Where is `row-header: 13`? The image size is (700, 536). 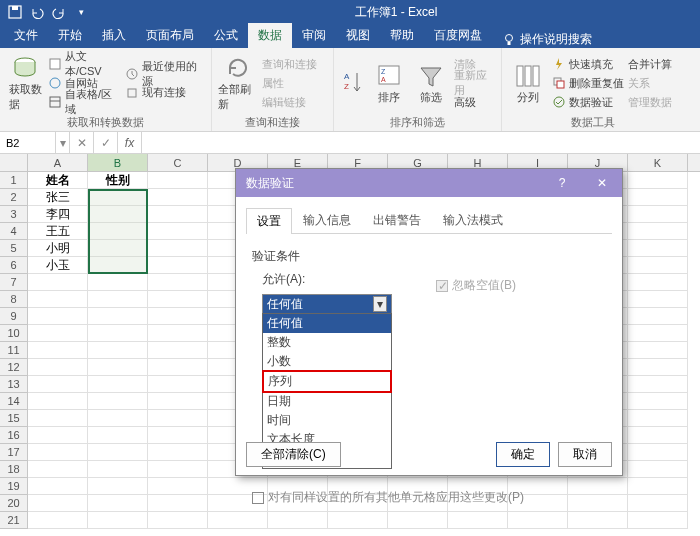
row-header: 13 is located at coordinates (14, 384).